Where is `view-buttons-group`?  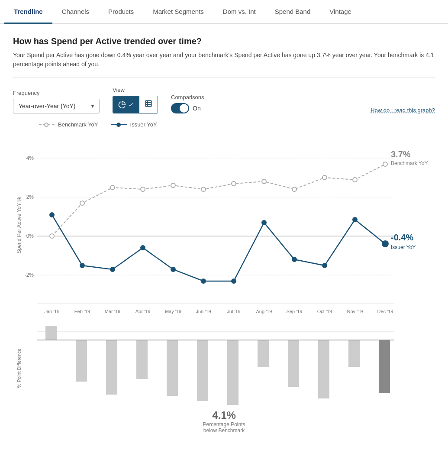 view-buttons-group is located at coordinates (135, 105).